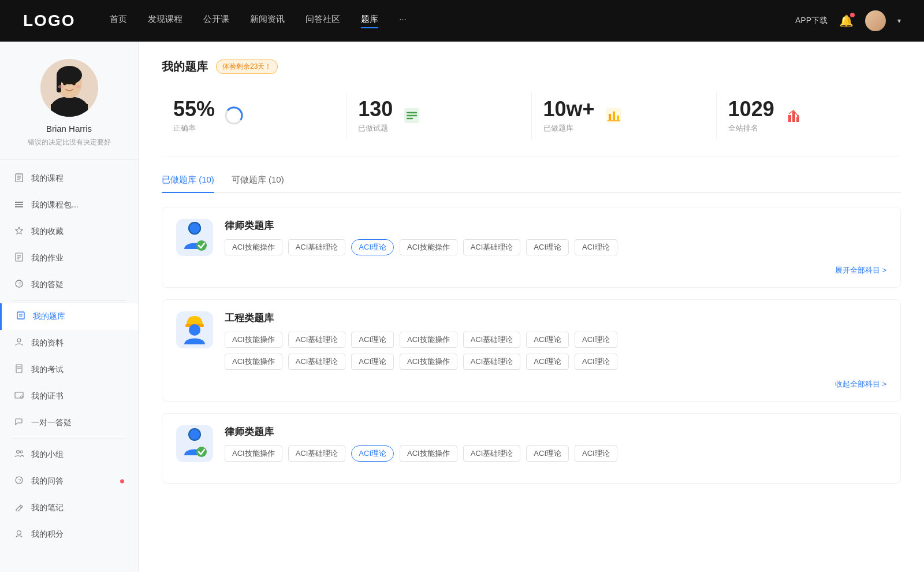 Image resolution: width=924 pixels, height=572 pixels. Describe the element at coordinates (234, 116) in the screenshot. I see `stat-accuracy-icon-wrap` at that location.